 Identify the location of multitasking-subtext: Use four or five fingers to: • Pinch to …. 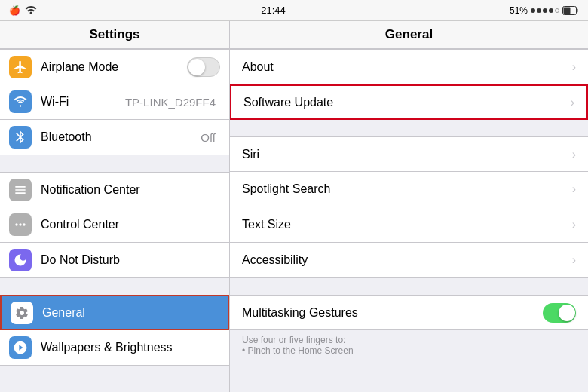
(409, 345).